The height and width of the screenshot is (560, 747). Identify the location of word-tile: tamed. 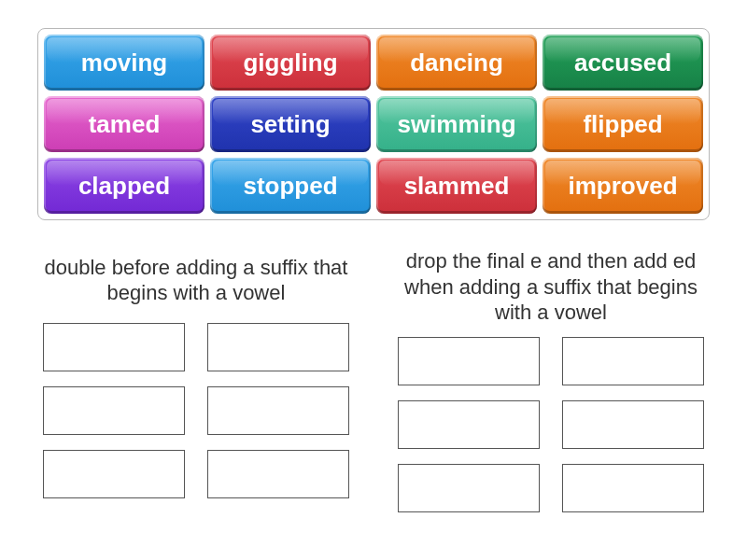
(124, 124).